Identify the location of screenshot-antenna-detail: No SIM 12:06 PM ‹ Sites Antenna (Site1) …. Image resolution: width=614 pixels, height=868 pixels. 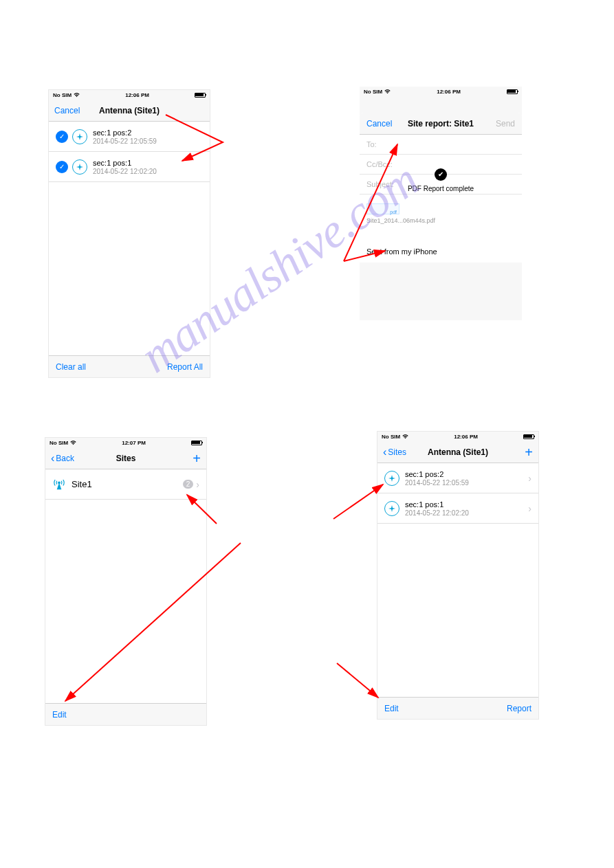
(458, 575).